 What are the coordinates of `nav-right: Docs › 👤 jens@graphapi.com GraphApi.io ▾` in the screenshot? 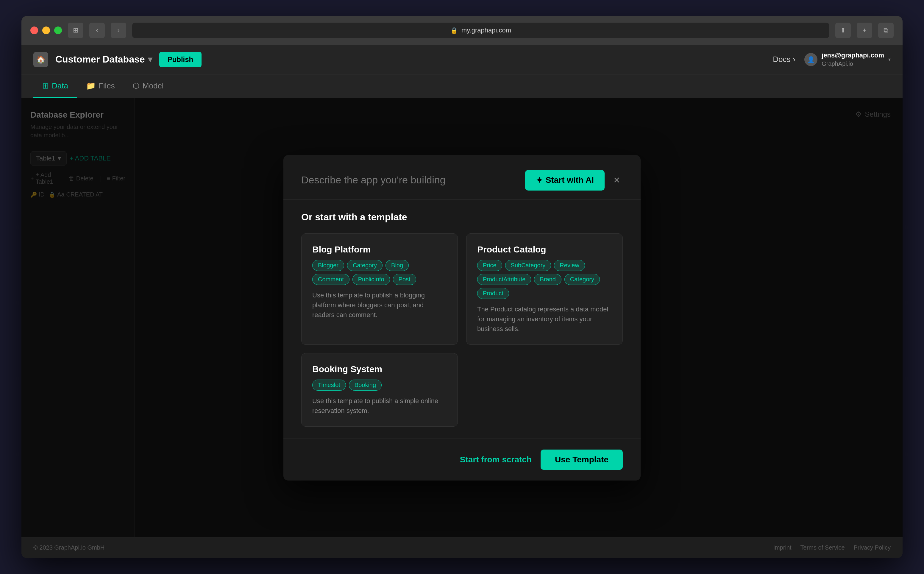 It's located at (832, 59).